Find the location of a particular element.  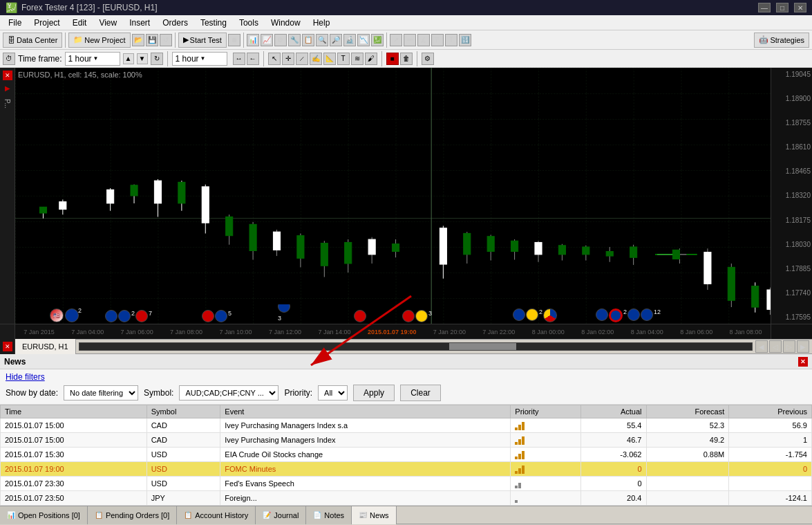

draw-icon: ✍ is located at coordinates (316, 59).